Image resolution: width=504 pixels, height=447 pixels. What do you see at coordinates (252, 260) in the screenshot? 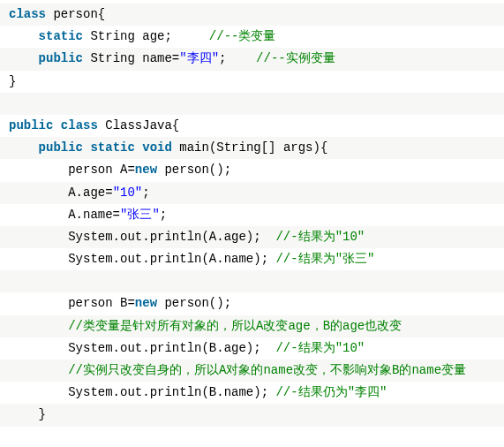
I see `code-line: System.out.println(A.name); //-结果为"张三"` at bounding box center [252, 260].